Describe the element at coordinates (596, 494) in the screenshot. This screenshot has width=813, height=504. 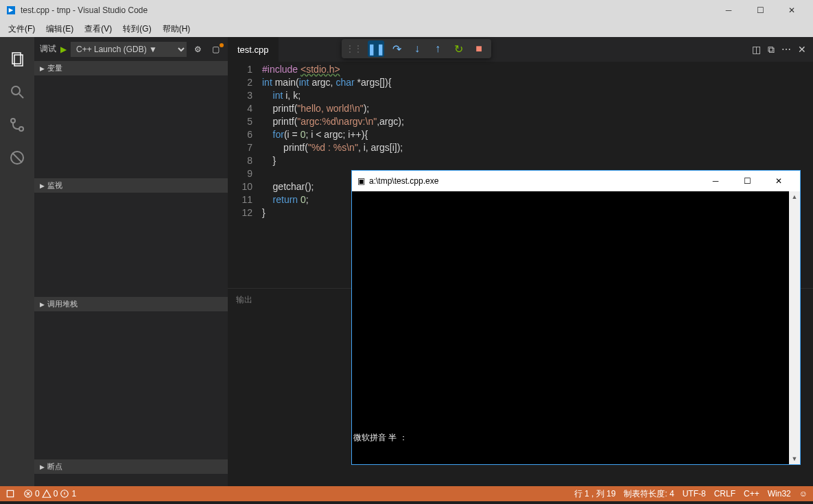
I see `status-cursor: 行 1 , 列 19` at that location.